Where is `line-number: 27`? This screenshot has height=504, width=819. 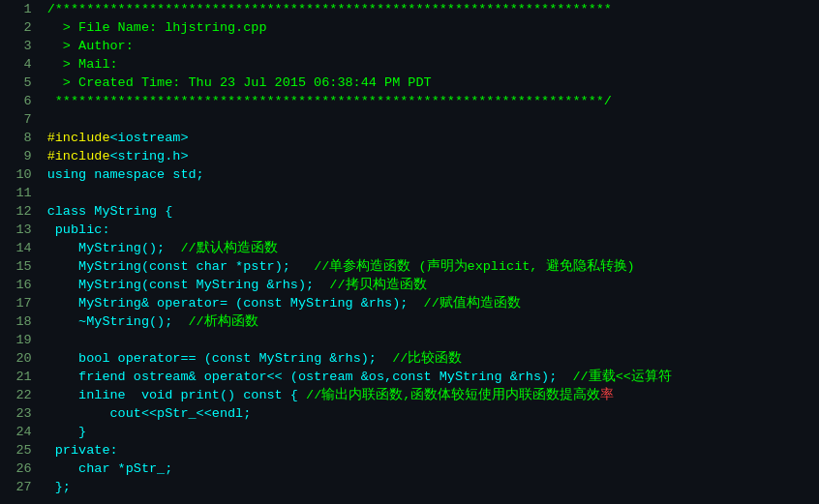
line-number: 27 is located at coordinates (21, 488).